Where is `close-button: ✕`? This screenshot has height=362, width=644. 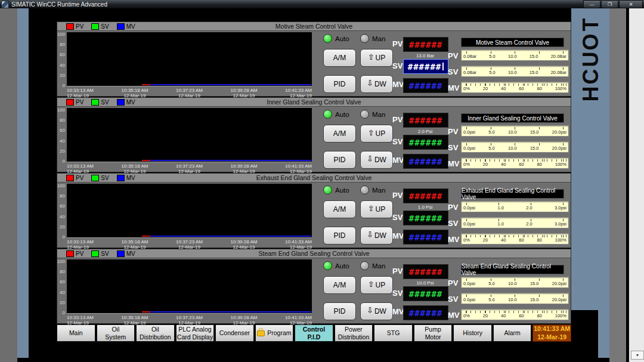 close-button: ✕ is located at coordinates (631, 4).